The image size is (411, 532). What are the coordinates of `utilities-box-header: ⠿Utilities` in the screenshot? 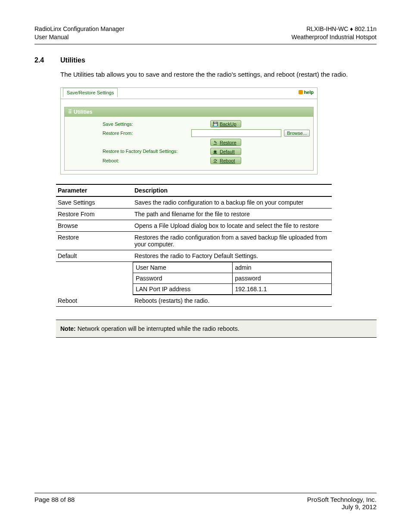 It's located at (189, 112).